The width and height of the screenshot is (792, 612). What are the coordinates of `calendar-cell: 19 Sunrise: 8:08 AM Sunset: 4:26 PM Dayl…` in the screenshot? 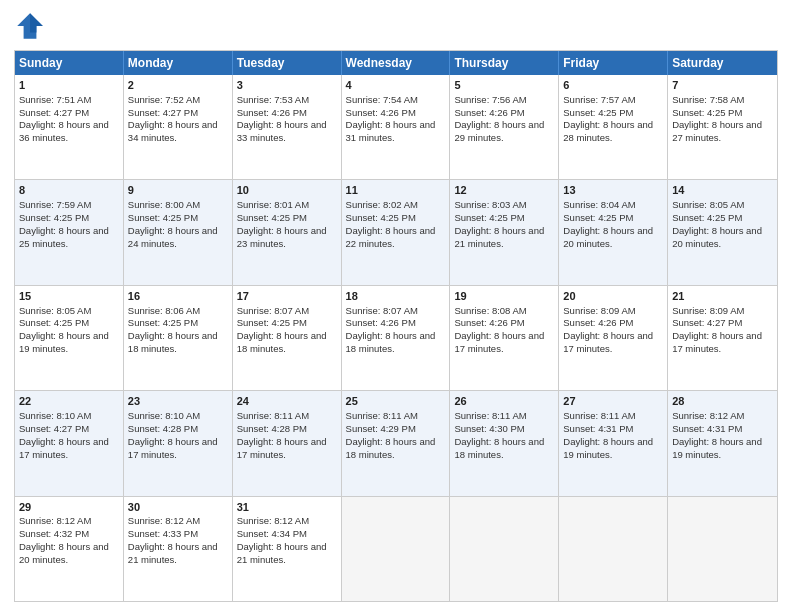 It's located at (504, 338).